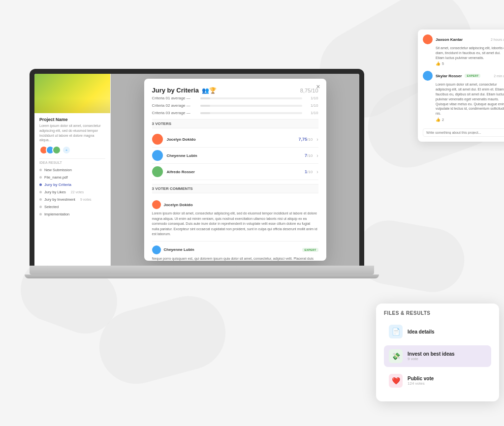  Describe the element at coordinates (464, 96) in the screenshot. I see `comment-card-2: Skylar Rosser EXPERT 2 min ago Lorem ips…` at that location.